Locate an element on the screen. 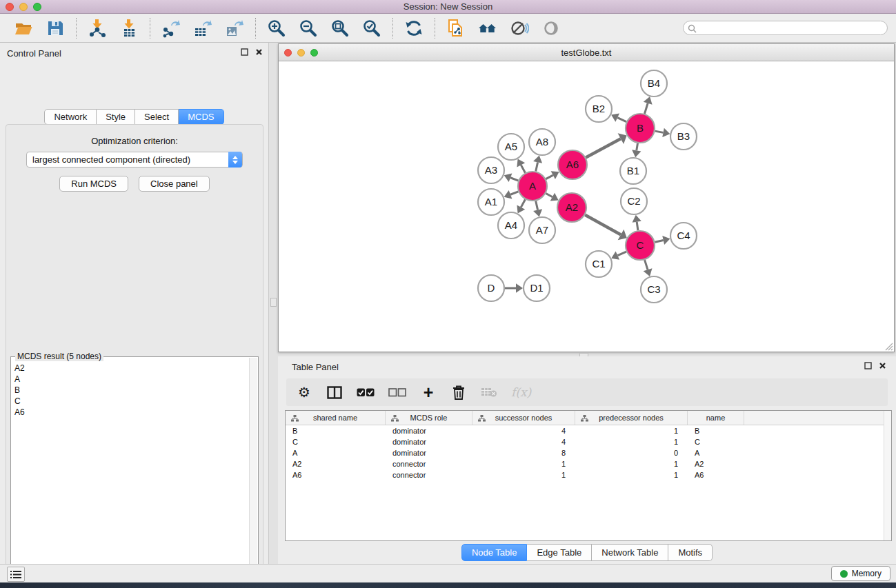 This screenshot has height=588, width=896. edge-A-A4 is located at coordinates (523, 203).